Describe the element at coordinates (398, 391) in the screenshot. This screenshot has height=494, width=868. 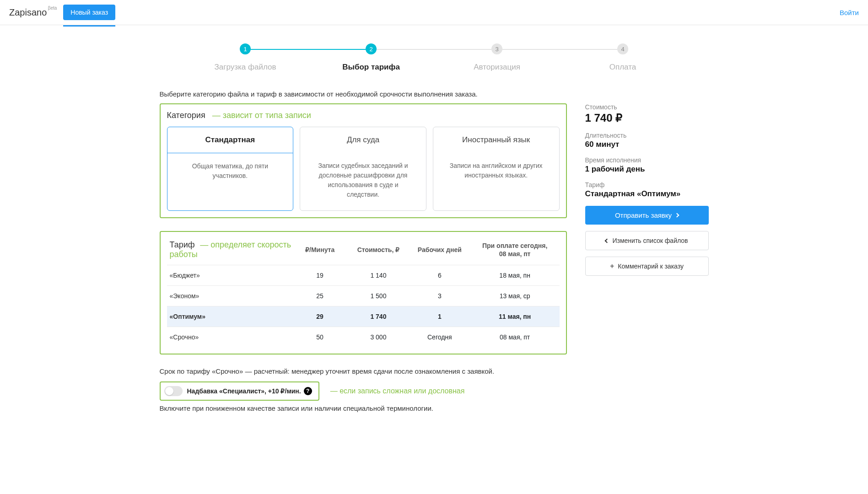
I see `specialist-hint: — если запись сложная или дословная` at that location.